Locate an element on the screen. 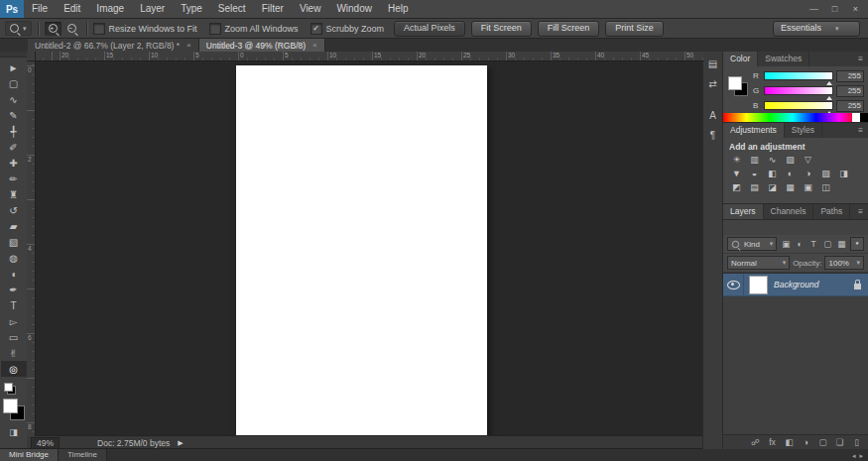 The height and width of the screenshot is (461, 868). mini-bridge-tab: Mini Bridge is located at coordinates (30, 455).